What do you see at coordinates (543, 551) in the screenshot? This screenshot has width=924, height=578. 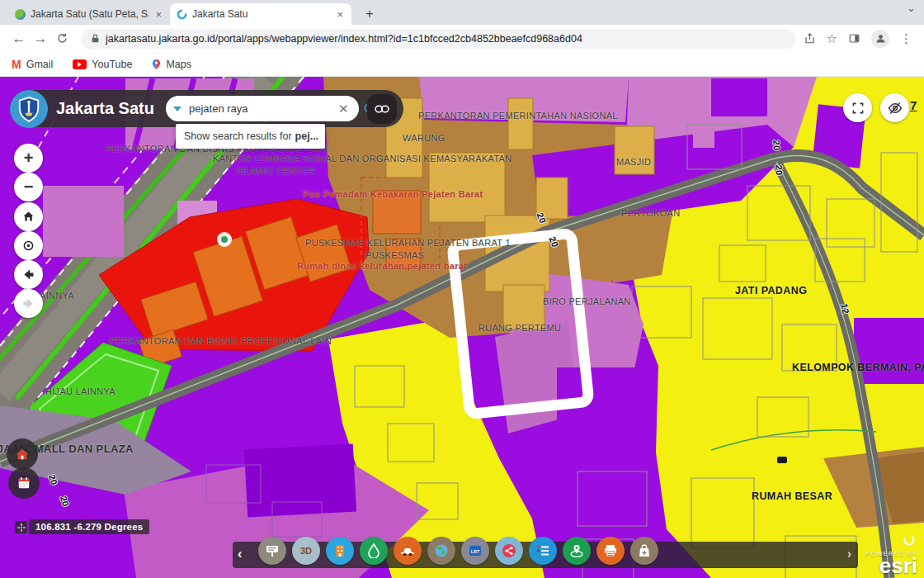 I see `toolbar-legend-button` at bounding box center [543, 551].